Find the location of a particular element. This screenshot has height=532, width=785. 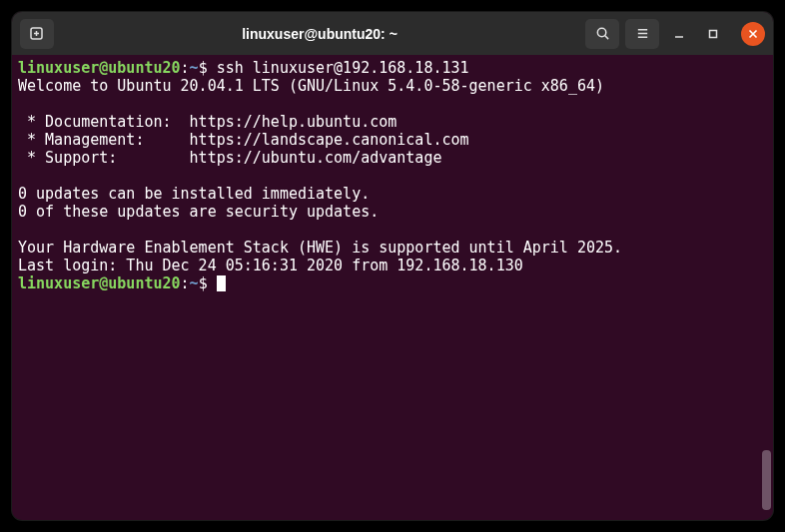

prompt-path-2: ~ is located at coordinates (194, 283).